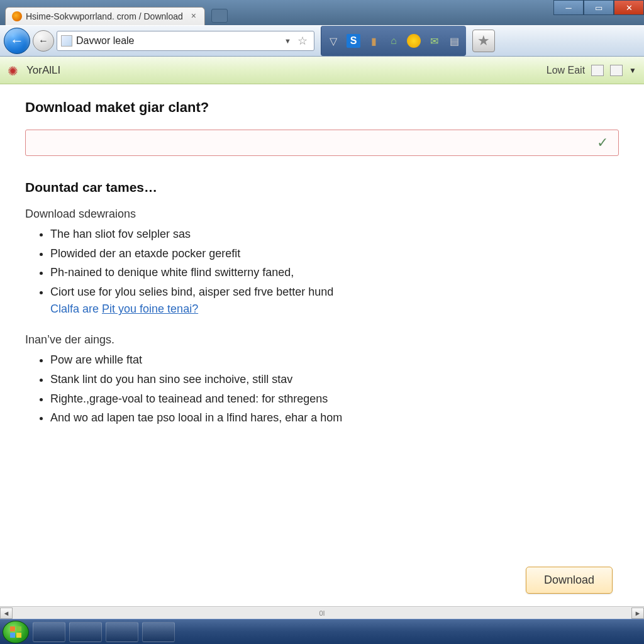  What do you see at coordinates (335, 399) in the screenshot?
I see `list-item: Righte.,grage-voal to teainead and tened…` at bounding box center [335, 399].